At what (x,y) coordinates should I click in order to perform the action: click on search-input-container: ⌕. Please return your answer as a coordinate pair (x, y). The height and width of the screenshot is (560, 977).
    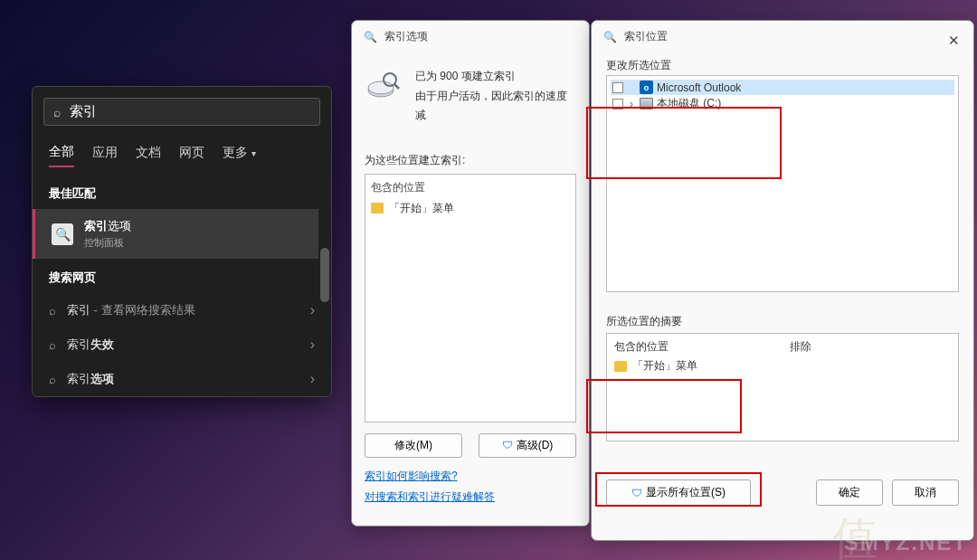
    Looking at the image, I should click on (182, 112).